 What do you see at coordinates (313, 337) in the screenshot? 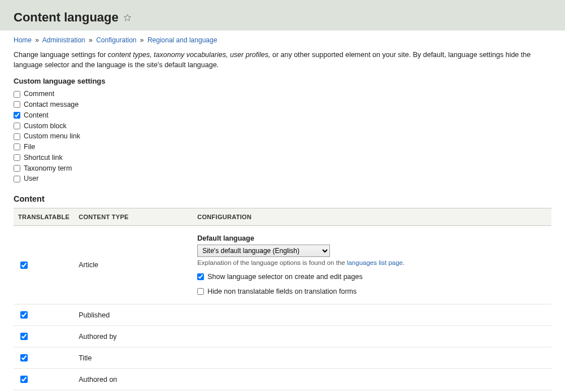
I see `field-label: Authored by` at bounding box center [313, 337].